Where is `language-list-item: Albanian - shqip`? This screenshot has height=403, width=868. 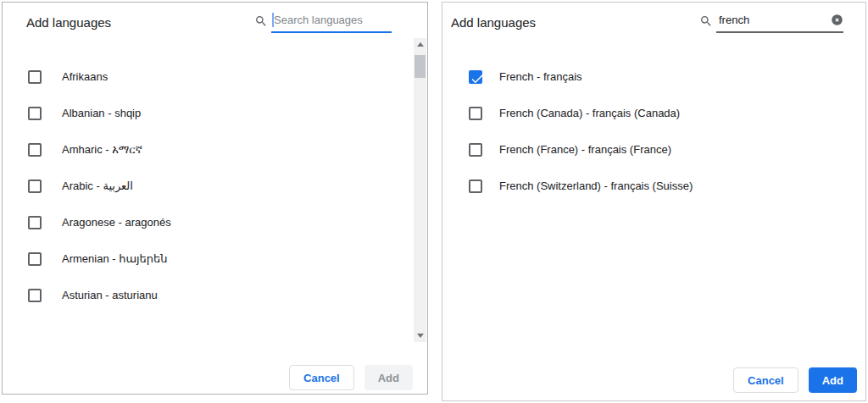 language-list-item: Albanian - shqip is located at coordinates (215, 113).